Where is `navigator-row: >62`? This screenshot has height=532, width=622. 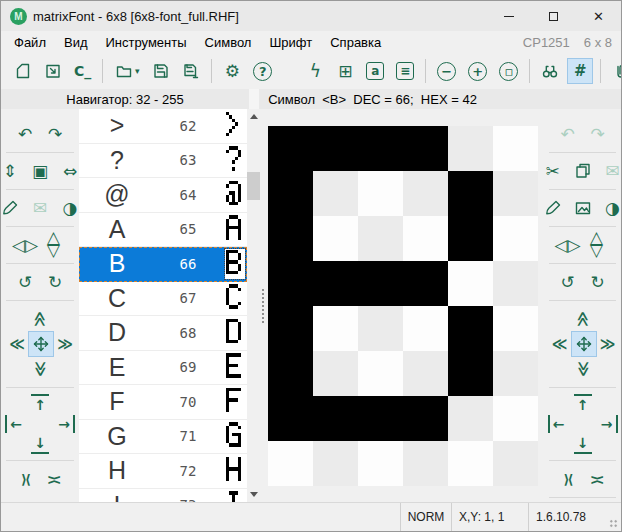 navigator-row: >62 is located at coordinates (163, 126).